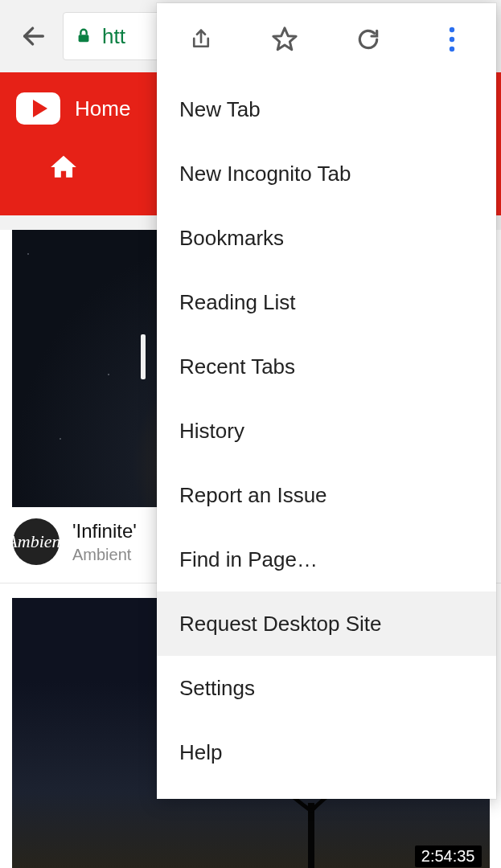 The height and width of the screenshot is (868, 501). What do you see at coordinates (201, 39) in the screenshot?
I see `share-button` at bounding box center [201, 39].